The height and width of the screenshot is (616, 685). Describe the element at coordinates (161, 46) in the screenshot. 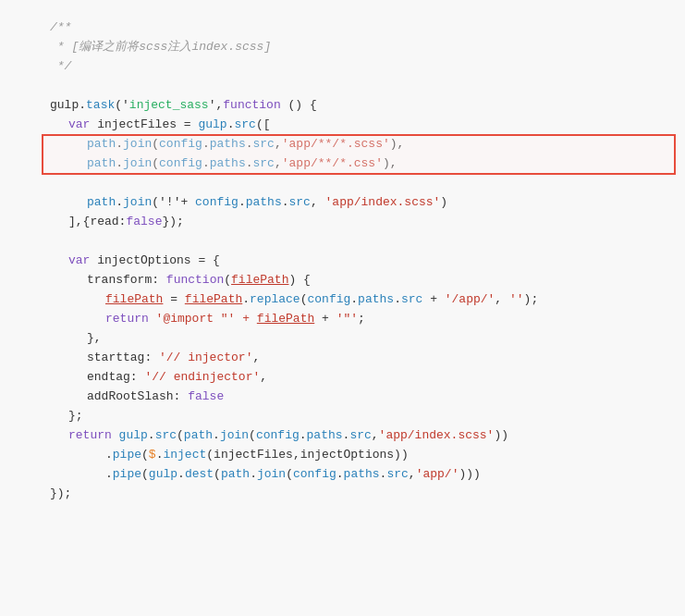

I see `code-token: * [编译之前将scss注入index.scss]` at that location.